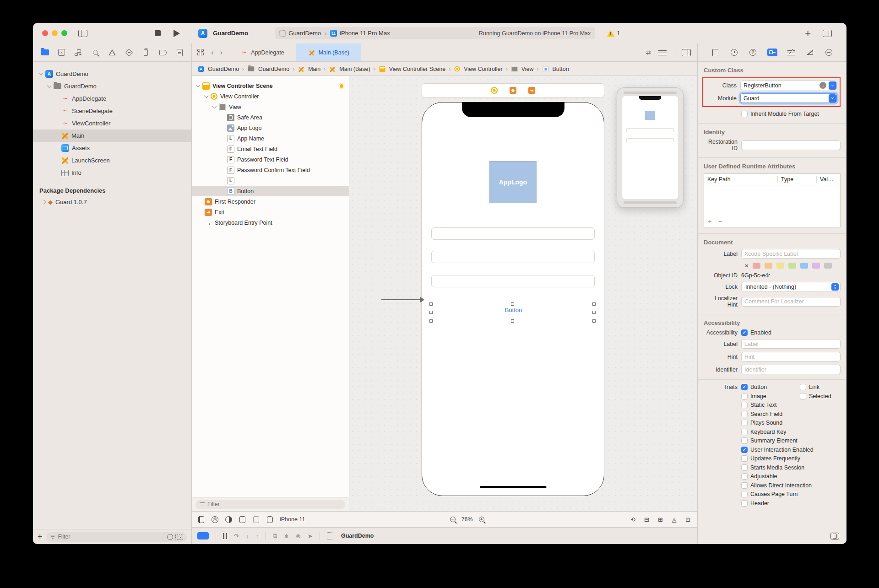  Describe the element at coordinates (40, 537) in the screenshot. I see `add-file-button: +` at that location.